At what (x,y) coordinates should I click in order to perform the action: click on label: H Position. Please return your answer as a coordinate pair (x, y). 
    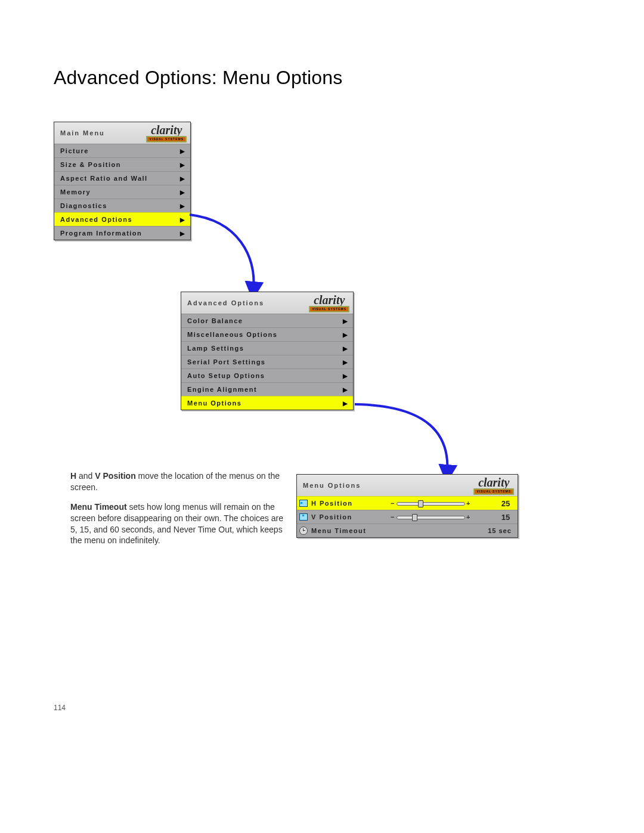
    Looking at the image, I should click on (339, 503).